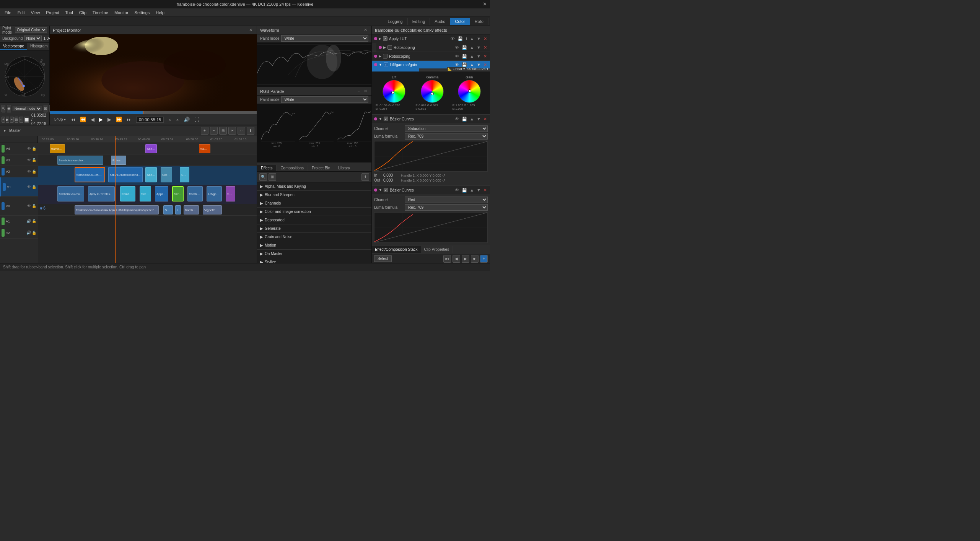 Image resolution: width=980 pixels, height=541 pixels. What do you see at coordinates (33, 38) in the screenshot?
I see `background-select: None` at bounding box center [33, 38].